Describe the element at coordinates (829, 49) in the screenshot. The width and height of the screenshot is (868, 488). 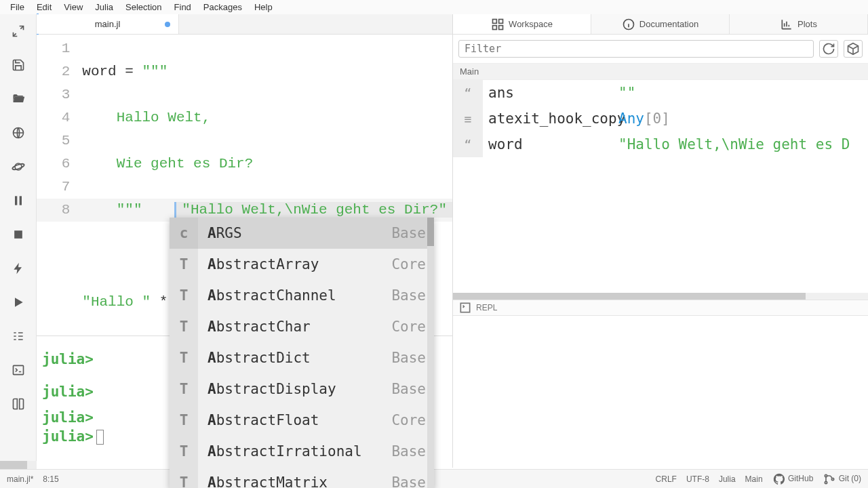
I see `refresh-button` at that location.